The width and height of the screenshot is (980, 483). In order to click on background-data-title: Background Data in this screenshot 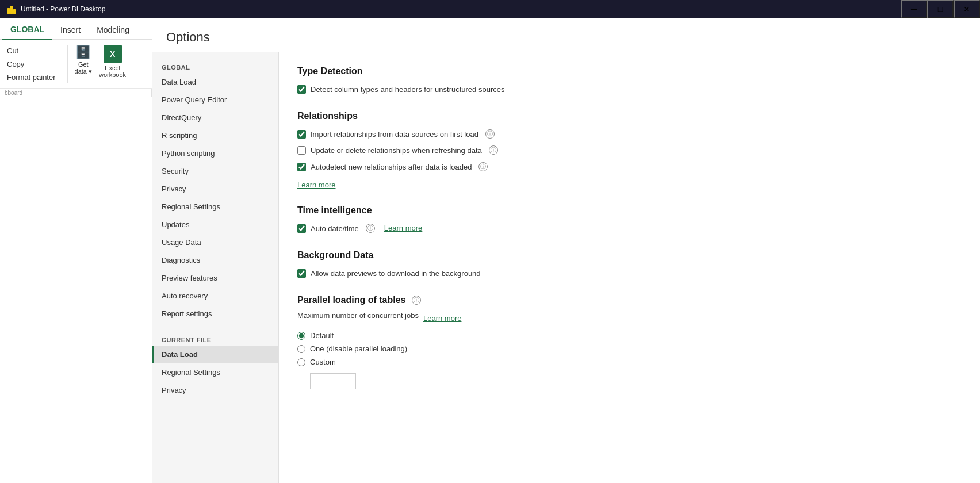, I will do `click(629, 255)`.